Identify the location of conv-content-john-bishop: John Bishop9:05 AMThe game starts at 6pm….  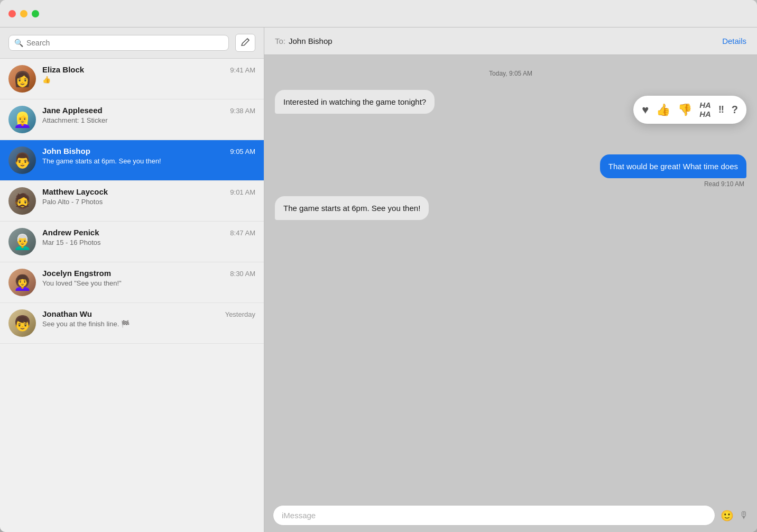
(149, 155).